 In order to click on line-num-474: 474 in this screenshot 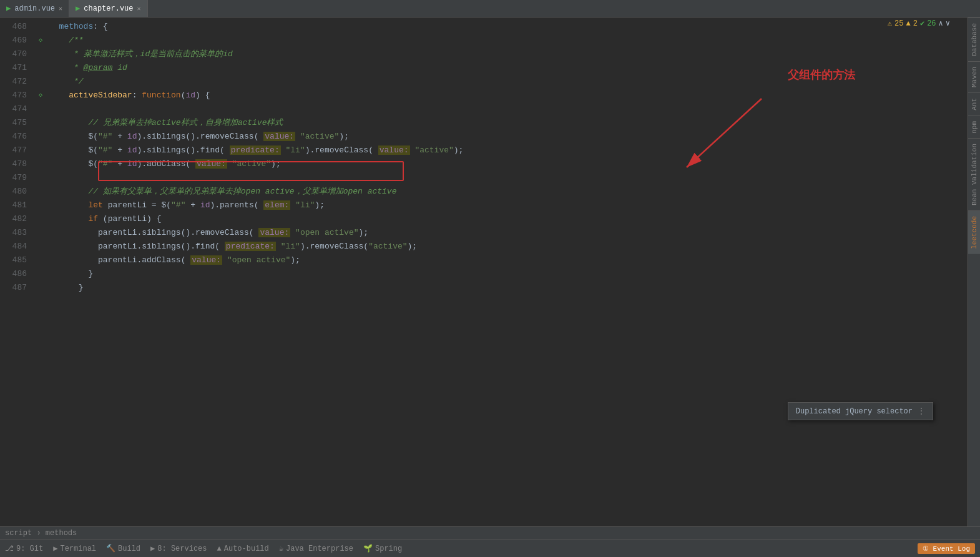, I will do `click(17, 109)`.